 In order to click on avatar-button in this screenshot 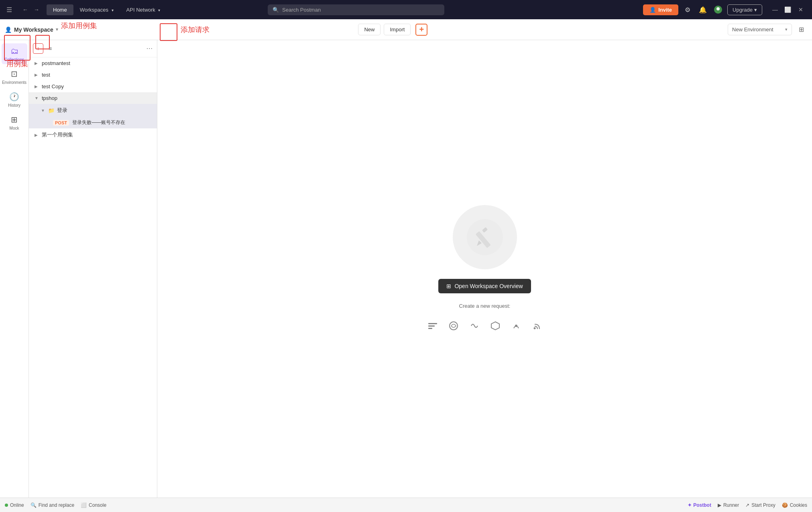, I will do `click(718, 10)`.